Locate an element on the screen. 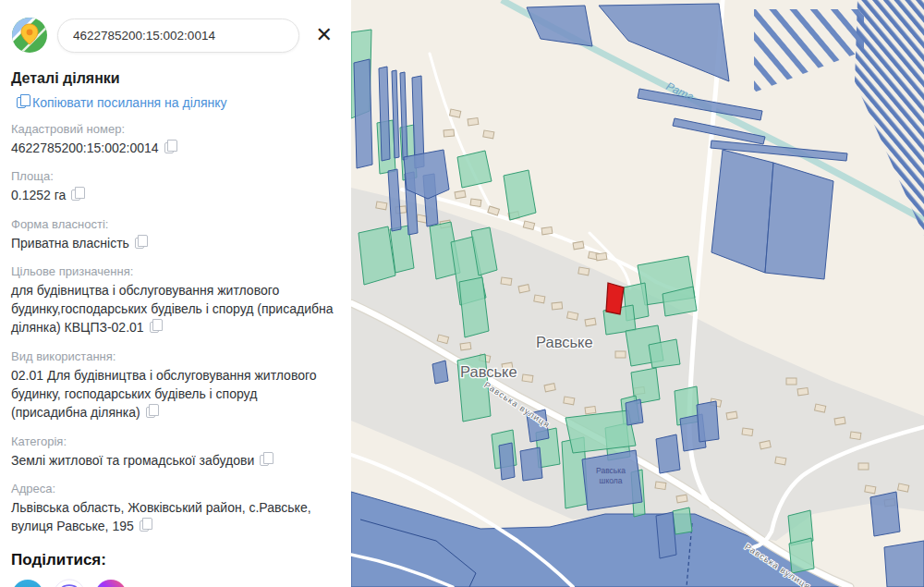 Image resolution: width=924 pixels, height=587 pixels. field-label: Кадастровий номер: is located at coordinates (176, 129).